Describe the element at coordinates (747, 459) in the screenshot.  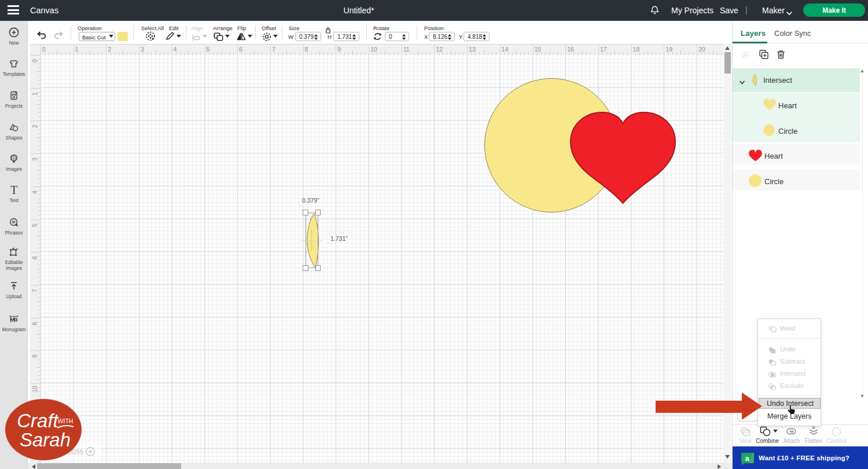
I see `svg-text: a` at that location.